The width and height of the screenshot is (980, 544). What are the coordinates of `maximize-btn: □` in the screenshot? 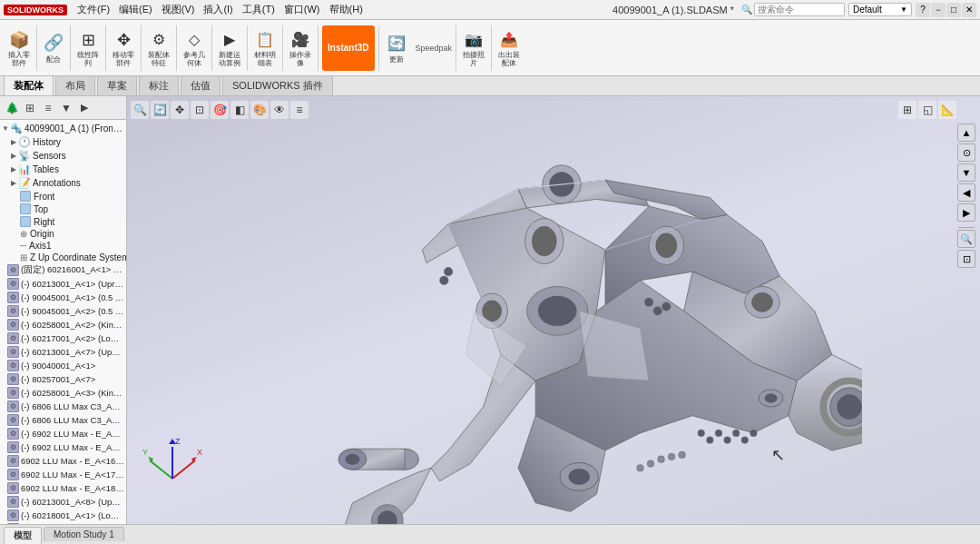 It's located at (954, 10).